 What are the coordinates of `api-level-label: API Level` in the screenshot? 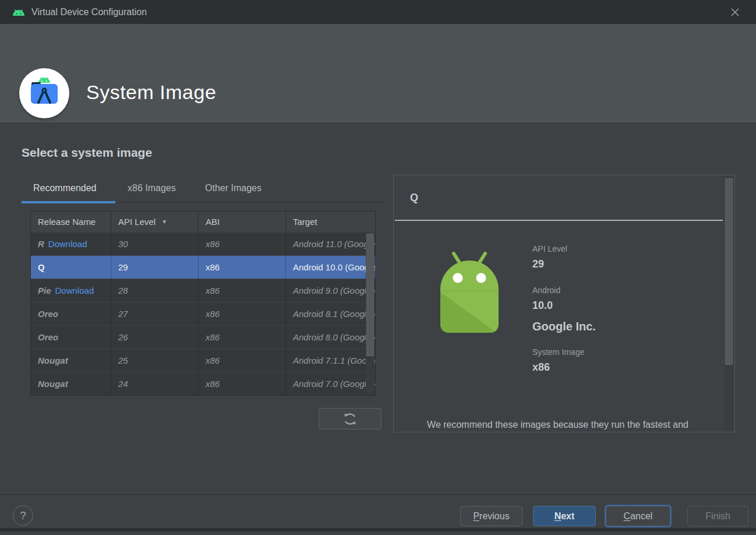 It's located at (564, 249).